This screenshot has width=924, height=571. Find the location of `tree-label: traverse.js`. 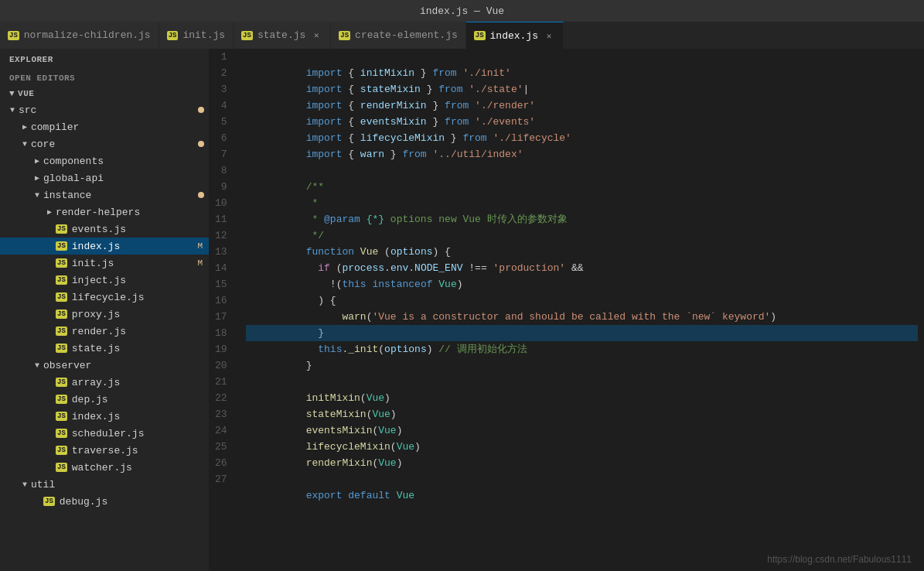

tree-label: traverse.js is located at coordinates (141, 450).